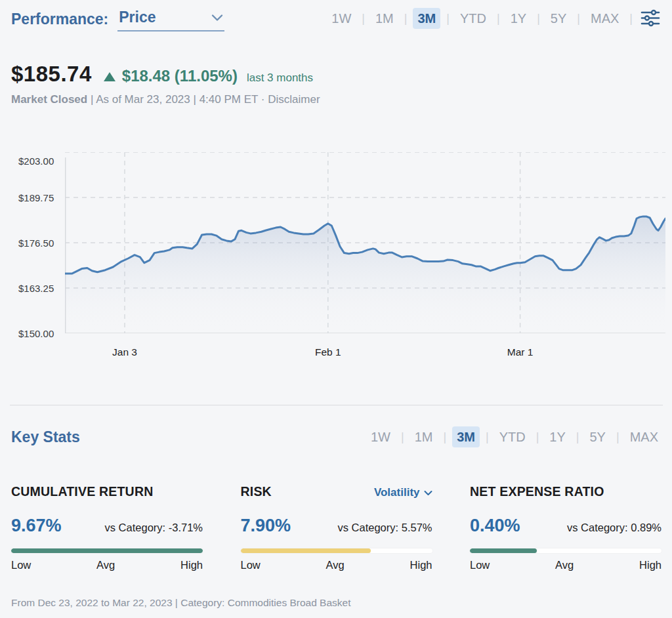  What do you see at coordinates (494, 18) in the screenshot?
I see `chart-range-group: 1W|1M|3M|YTD|1Y|5Y|MAX|` at bounding box center [494, 18].